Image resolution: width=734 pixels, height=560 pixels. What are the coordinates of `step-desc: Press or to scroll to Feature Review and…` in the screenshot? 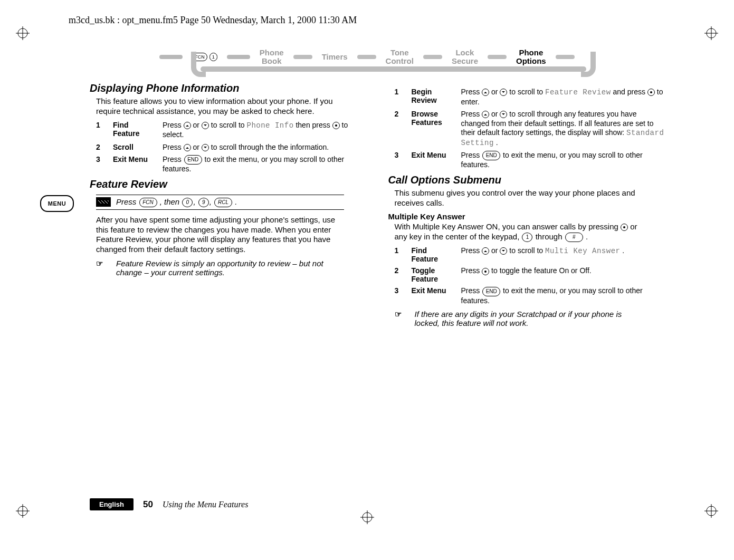 It's located at (564, 97).